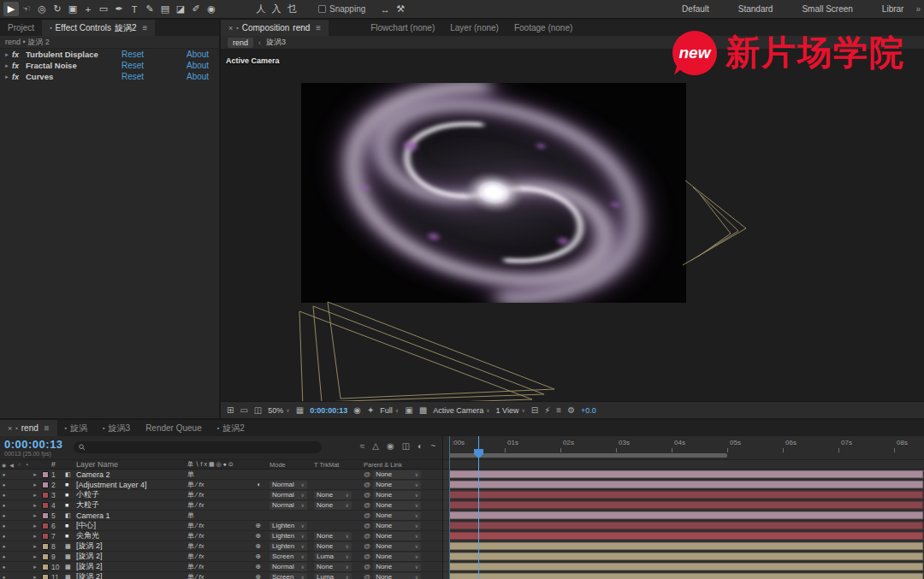 This screenshot has height=579, width=924. What do you see at coordinates (385, 9) in the screenshot?
I see `fit-icon: ↔` at bounding box center [385, 9].